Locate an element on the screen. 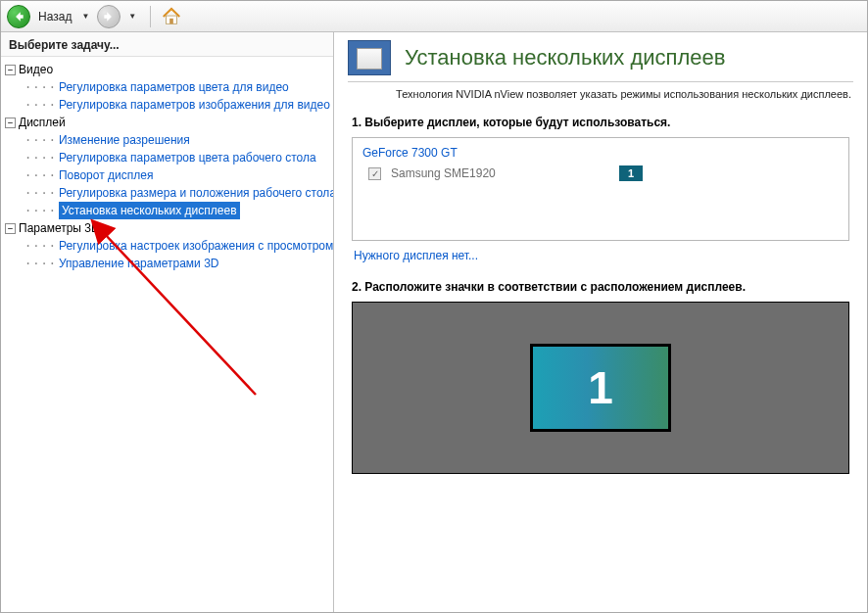 This screenshot has width=868, height=613. tree-group-label: − Параметры 3D is located at coordinates (169, 228).